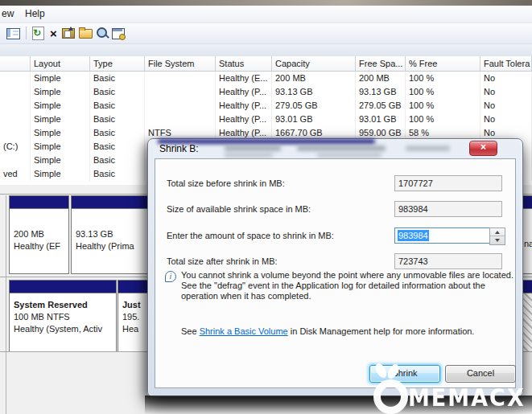 The width and height of the screenshot is (532, 414). What do you see at coordinates (85, 34) in the screenshot?
I see `open-folder-icon` at bounding box center [85, 34].